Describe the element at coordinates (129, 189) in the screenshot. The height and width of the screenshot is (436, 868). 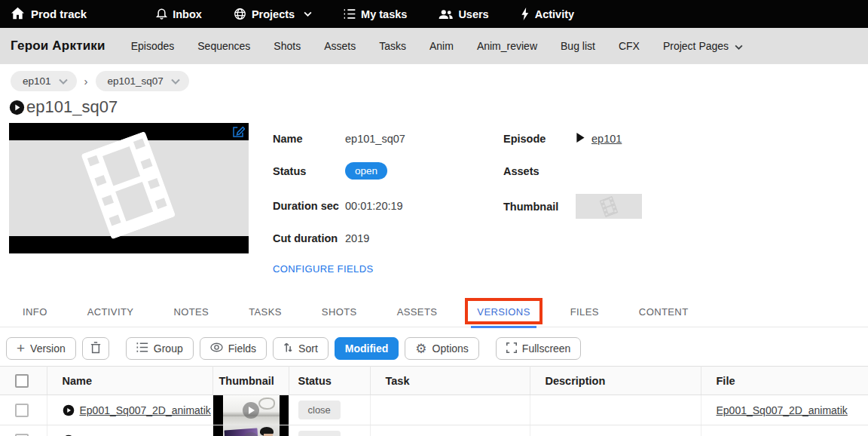
I see `video-player` at that location.